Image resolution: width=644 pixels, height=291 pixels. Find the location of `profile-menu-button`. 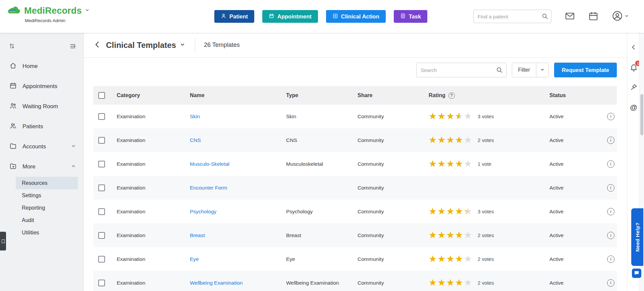

profile-menu-button is located at coordinates (621, 16).